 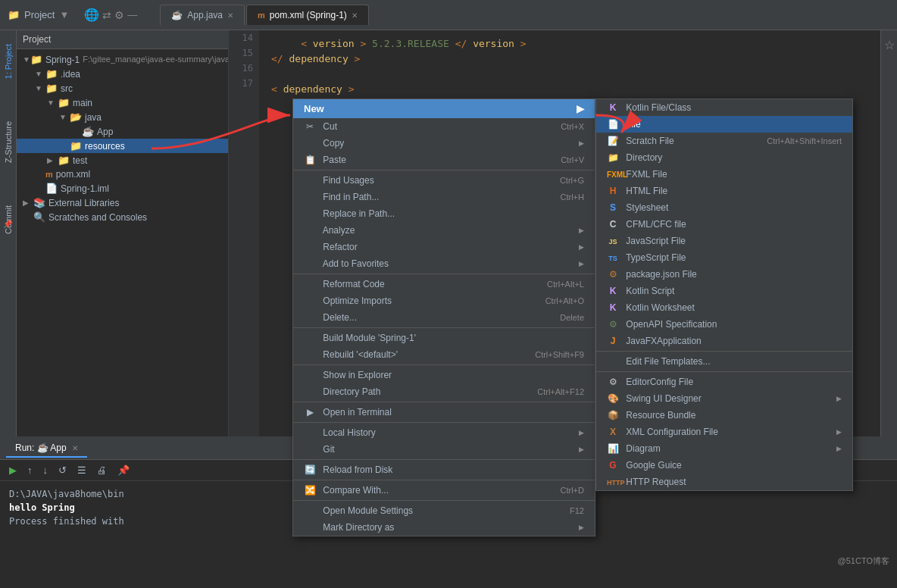 What do you see at coordinates (724, 141) in the screenshot?
I see `submenu-item-scratch: 📝 Scratch File Ctrl+Alt+Shift+Insert` at bounding box center [724, 141].